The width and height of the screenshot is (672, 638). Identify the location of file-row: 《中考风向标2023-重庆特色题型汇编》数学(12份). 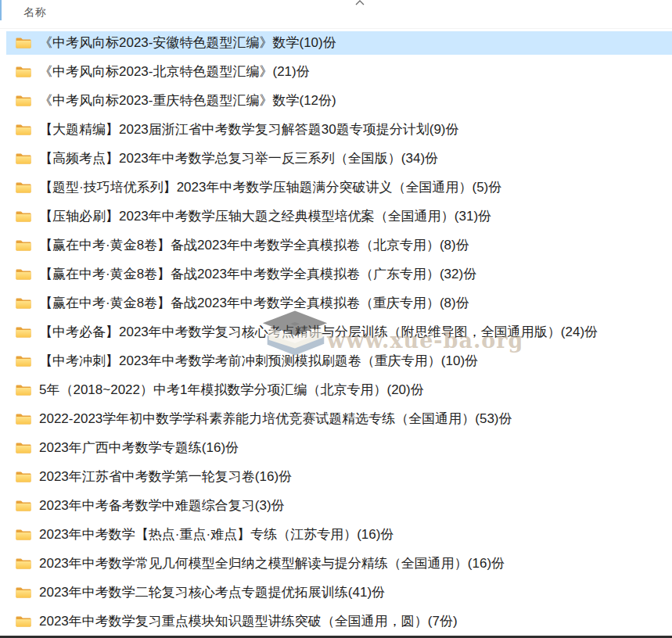
(340, 101).